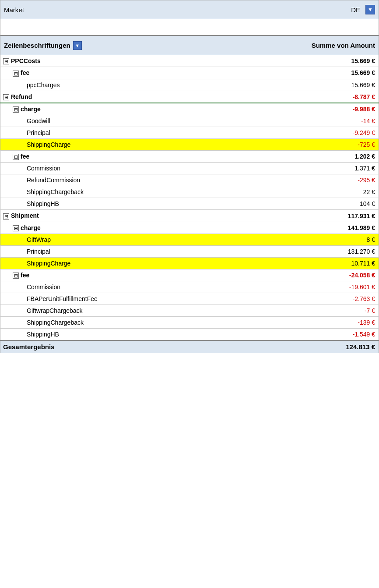  What do you see at coordinates (190, 61) in the screenshot?
I see `table-row: ⊟PPCCosts15.669 €` at bounding box center [190, 61].